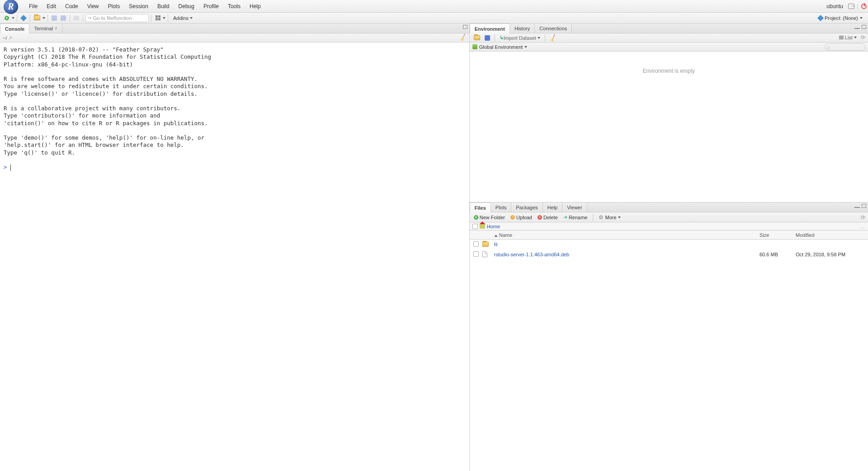  What do you see at coordinates (496, 245) in the screenshot?
I see `file-name: R` at bounding box center [496, 245].